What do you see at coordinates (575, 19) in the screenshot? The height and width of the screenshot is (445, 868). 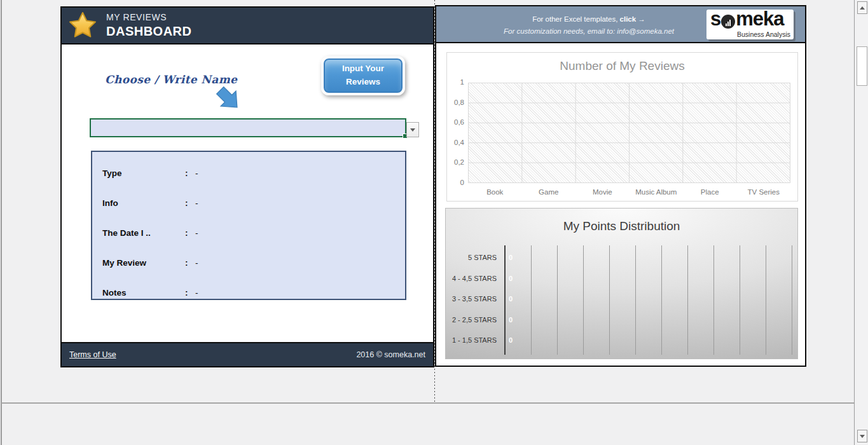 I see `templates-text: For other Excel templates,` at bounding box center [575, 19].